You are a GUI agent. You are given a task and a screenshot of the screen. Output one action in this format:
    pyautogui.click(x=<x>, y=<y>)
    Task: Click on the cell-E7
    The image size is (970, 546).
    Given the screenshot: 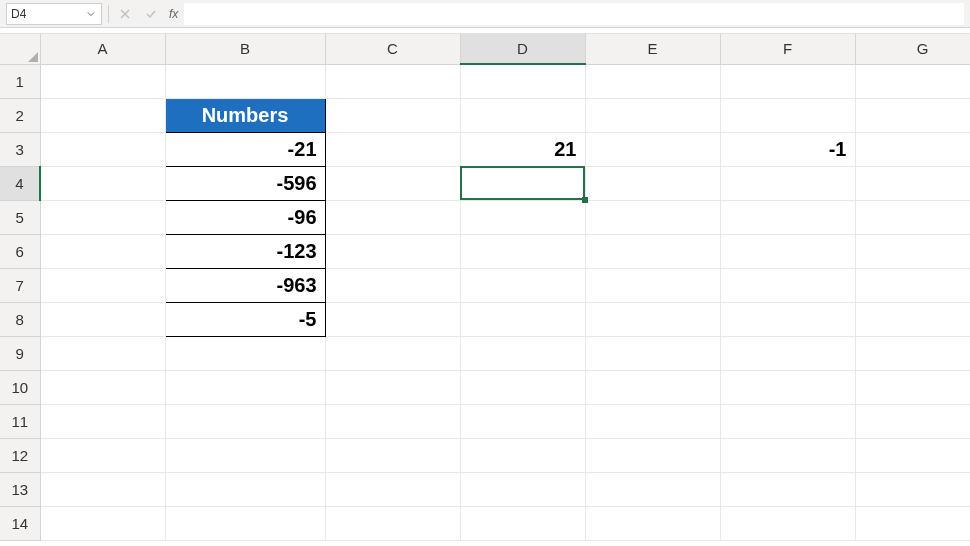 What is the action you would take?
    pyautogui.click(x=652, y=285)
    